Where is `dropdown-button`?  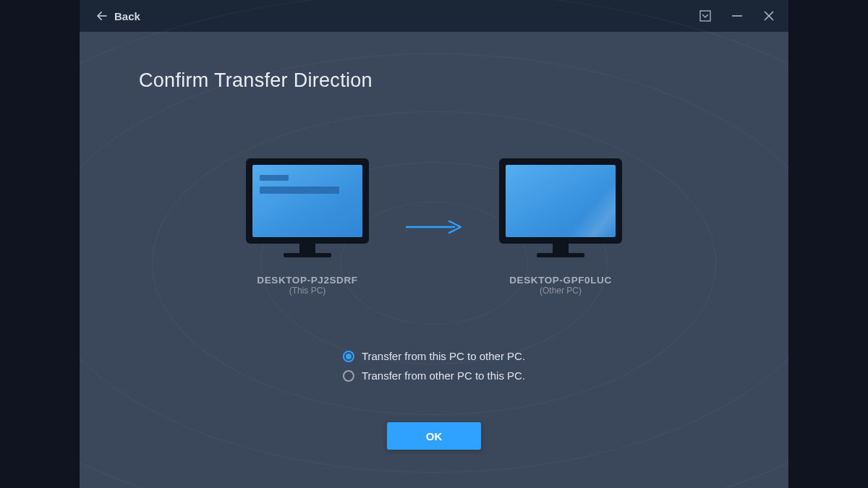 dropdown-button is located at coordinates (705, 16).